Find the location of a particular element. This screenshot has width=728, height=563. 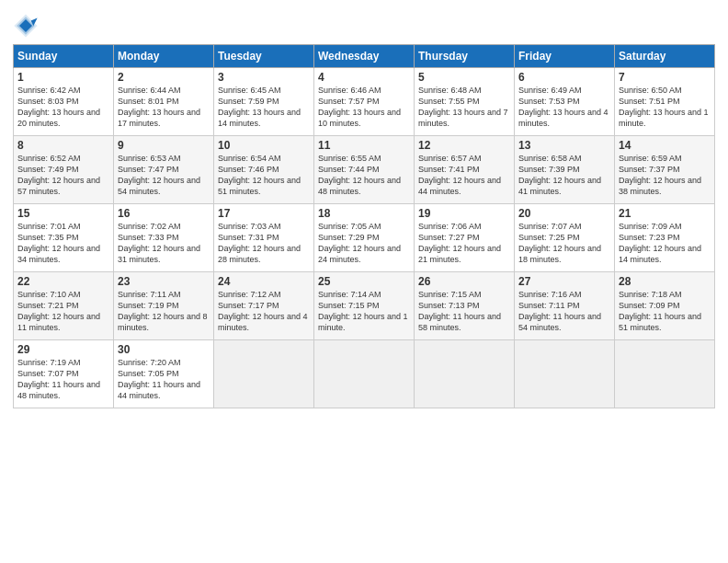

day-number: 11 is located at coordinates (364, 145).